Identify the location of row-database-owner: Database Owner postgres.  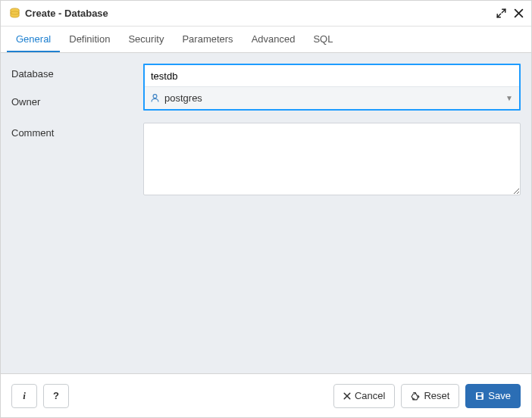
(266, 87).